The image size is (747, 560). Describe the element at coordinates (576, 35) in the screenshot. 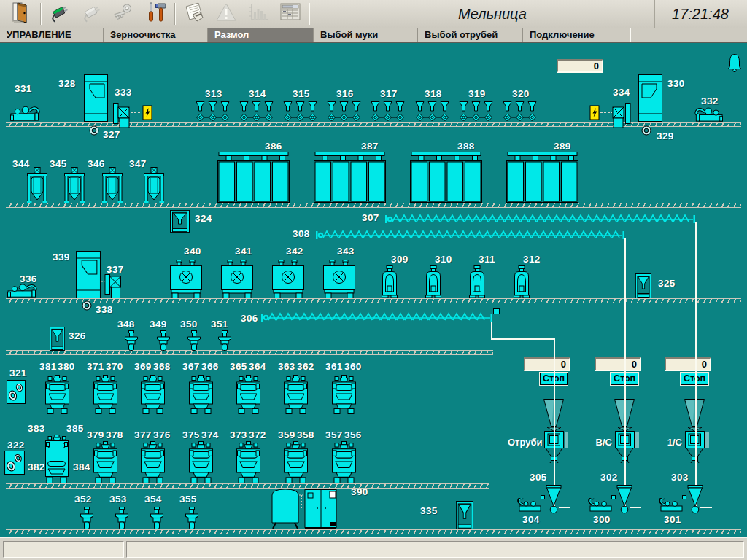

I see `tab-podklyuchenie: Подключение` at that location.